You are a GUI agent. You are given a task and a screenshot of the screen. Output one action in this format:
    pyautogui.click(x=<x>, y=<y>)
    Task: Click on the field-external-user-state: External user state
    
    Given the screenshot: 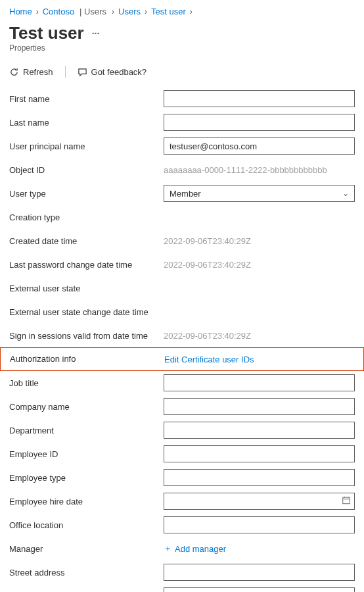 What is the action you would take?
    pyautogui.click(x=182, y=288)
    